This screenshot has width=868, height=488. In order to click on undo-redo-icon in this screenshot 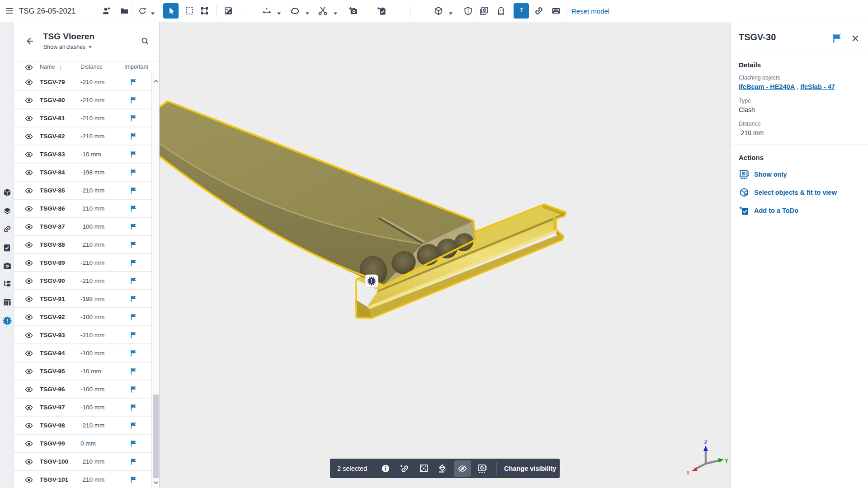, I will do `click(142, 11)`.